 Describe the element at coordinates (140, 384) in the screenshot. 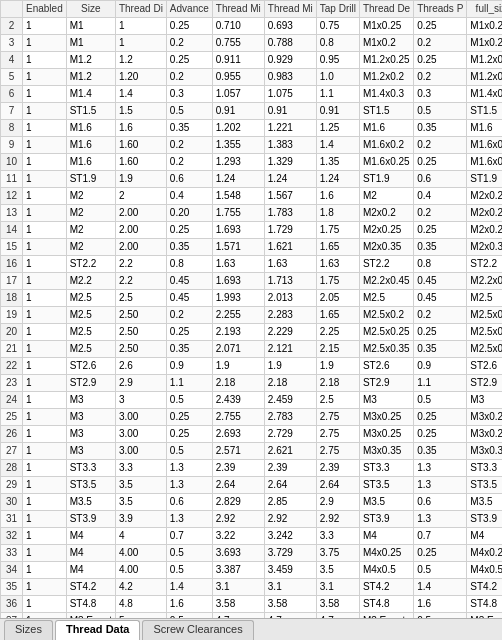

I see `table-cell: 2.9` at that location.